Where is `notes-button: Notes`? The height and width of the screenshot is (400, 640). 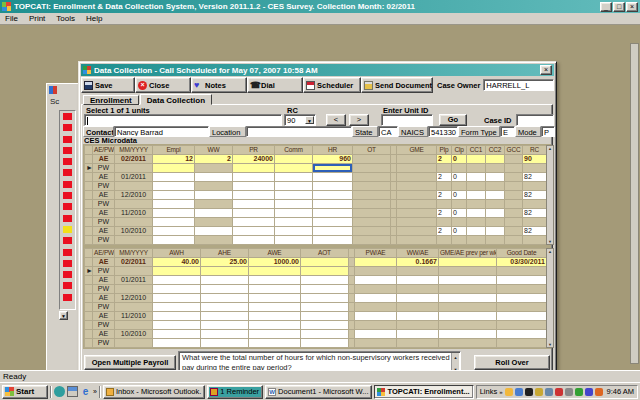 notes-button: Notes is located at coordinates (219, 85).